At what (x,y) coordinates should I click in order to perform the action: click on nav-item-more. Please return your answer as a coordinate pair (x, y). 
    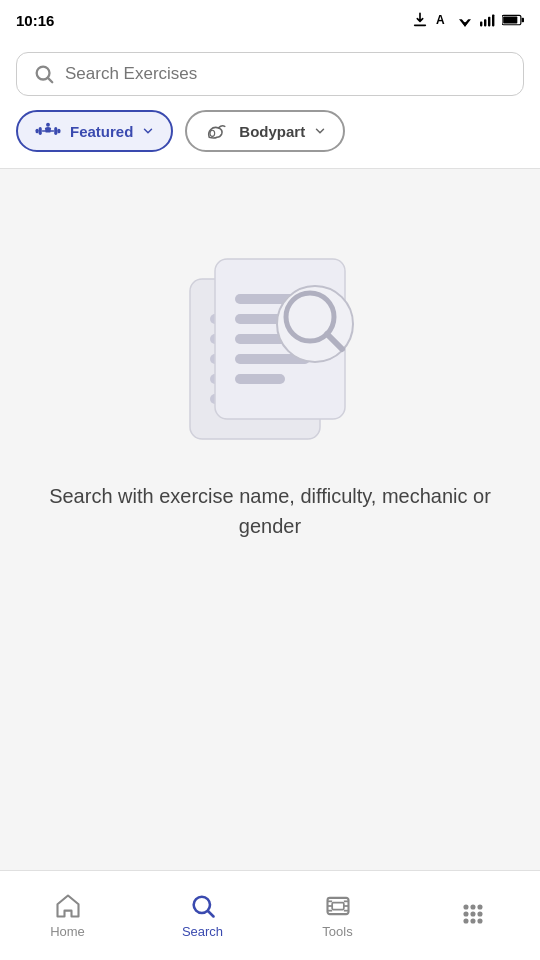
    Looking at the image, I should click on (472, 916).